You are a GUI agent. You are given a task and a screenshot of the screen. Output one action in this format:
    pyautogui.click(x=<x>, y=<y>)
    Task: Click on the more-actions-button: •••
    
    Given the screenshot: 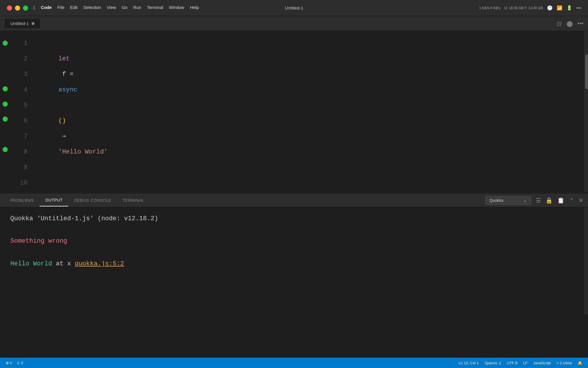 What is the action you would take?
    pyautogui.click(x=581, y=24)
    